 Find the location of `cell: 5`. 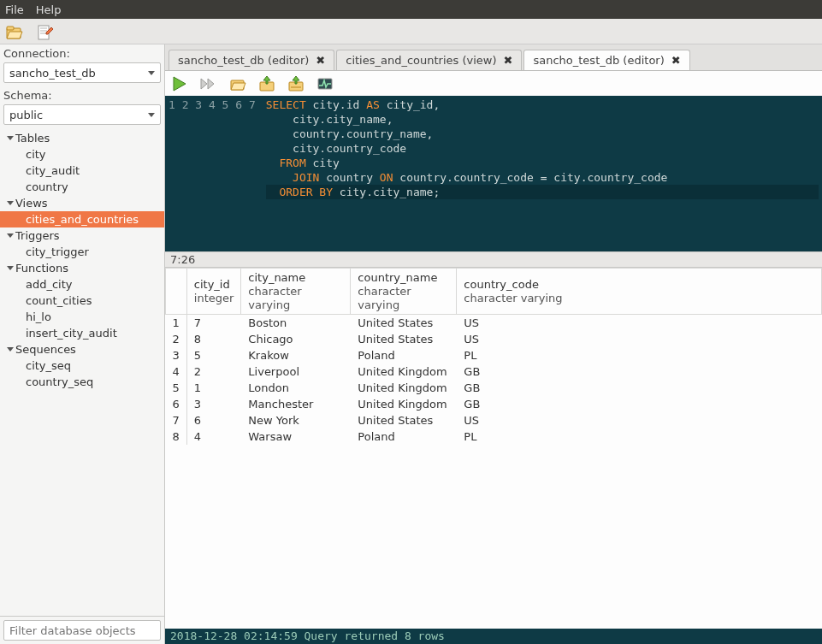

cell: 5 is located at coordinates (214, 356).